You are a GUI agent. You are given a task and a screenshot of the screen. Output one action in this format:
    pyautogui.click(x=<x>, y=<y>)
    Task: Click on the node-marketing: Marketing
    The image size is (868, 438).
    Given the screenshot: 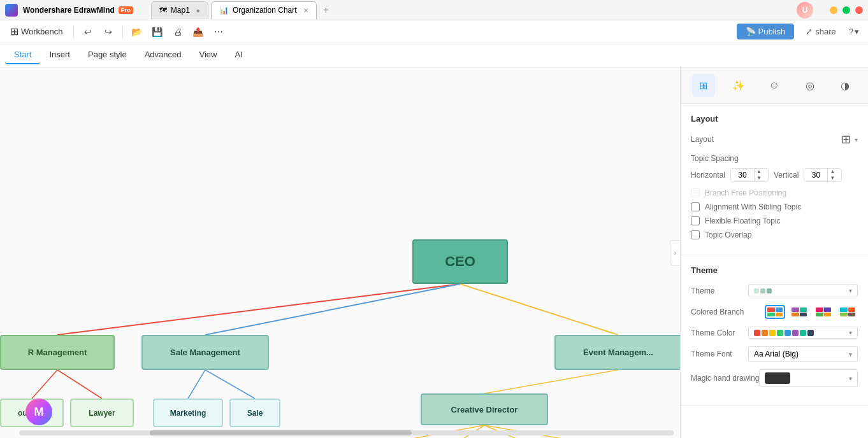 What is the action you would take?
    pyautogui.click(x=188, y=413)
    